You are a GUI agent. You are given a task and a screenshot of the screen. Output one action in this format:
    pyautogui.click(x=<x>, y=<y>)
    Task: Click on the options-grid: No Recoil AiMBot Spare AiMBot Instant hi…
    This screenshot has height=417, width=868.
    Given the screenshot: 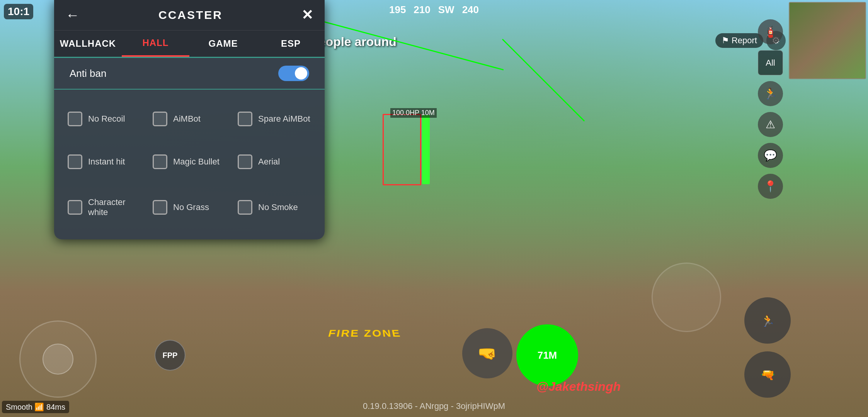 What is the action you would take?
    pyautogui.click(x=189, y=164)
    